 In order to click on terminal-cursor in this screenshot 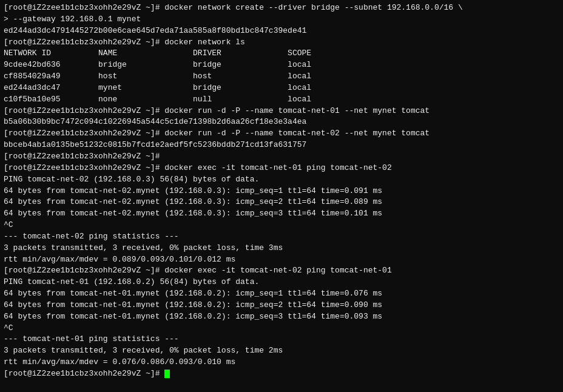, I will do `click(167, 374)`.